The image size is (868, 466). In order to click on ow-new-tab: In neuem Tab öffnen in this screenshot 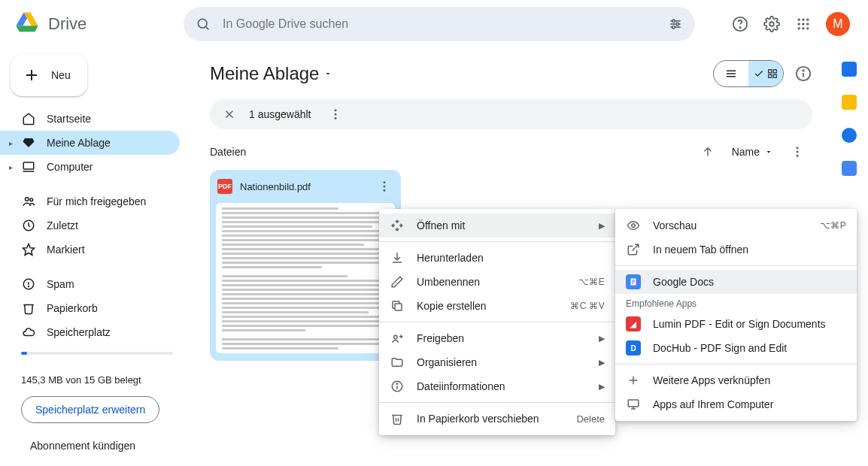, I will do `click(736, 250)`.